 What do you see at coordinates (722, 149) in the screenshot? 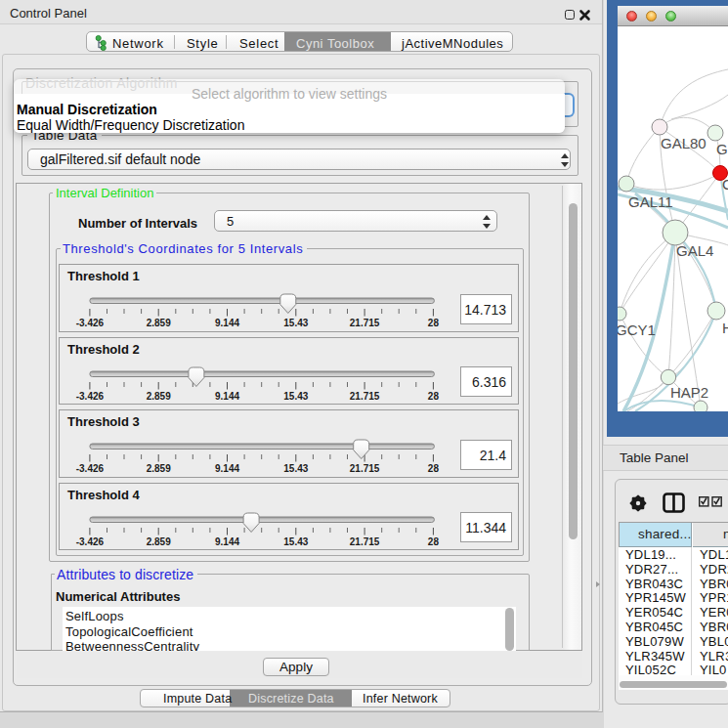
I see `svg-text: G.` at bounding box center [722, 149].